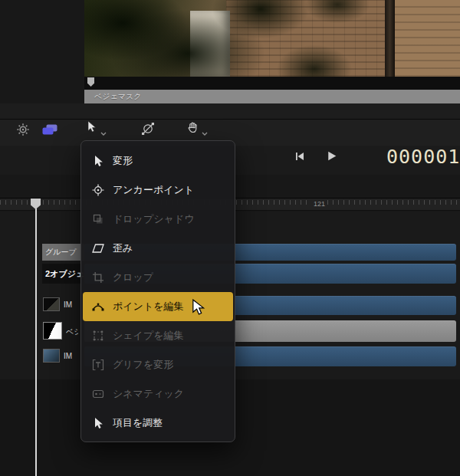 The image size is (460, 476). Describe the element at coordinates (63, 252) in the screenshot. I see `group-header-label: グループ` at that location.